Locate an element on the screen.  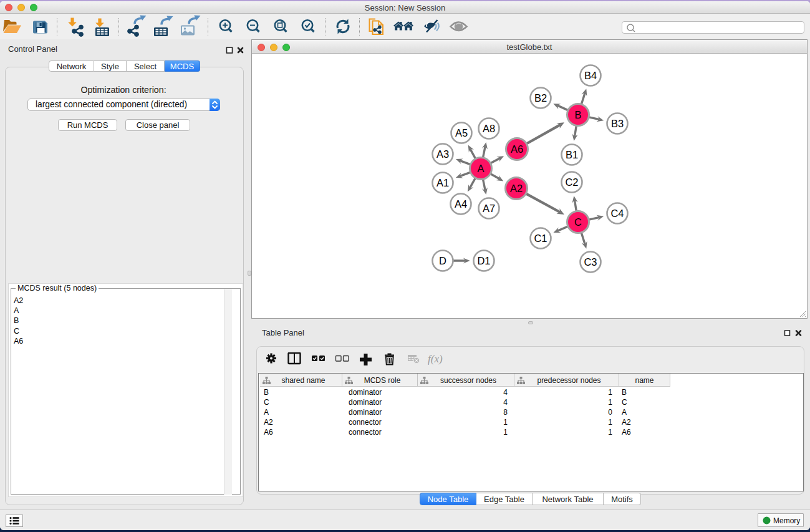
svg-text: A is located at coordinates (480, 168).